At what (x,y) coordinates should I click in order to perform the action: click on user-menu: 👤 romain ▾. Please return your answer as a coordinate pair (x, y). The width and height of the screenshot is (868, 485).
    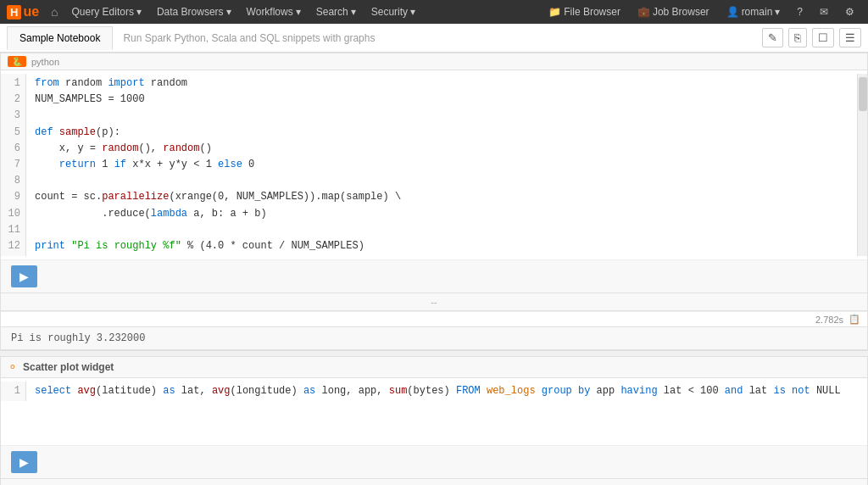
    Looking at the image, I should click on (754, 12).